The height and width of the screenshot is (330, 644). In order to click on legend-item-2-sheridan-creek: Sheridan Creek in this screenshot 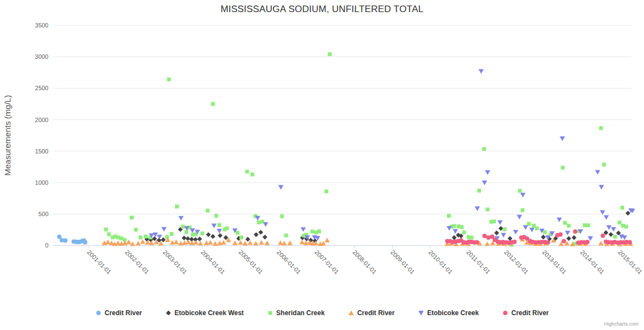, I will do `click(296, 313)`.